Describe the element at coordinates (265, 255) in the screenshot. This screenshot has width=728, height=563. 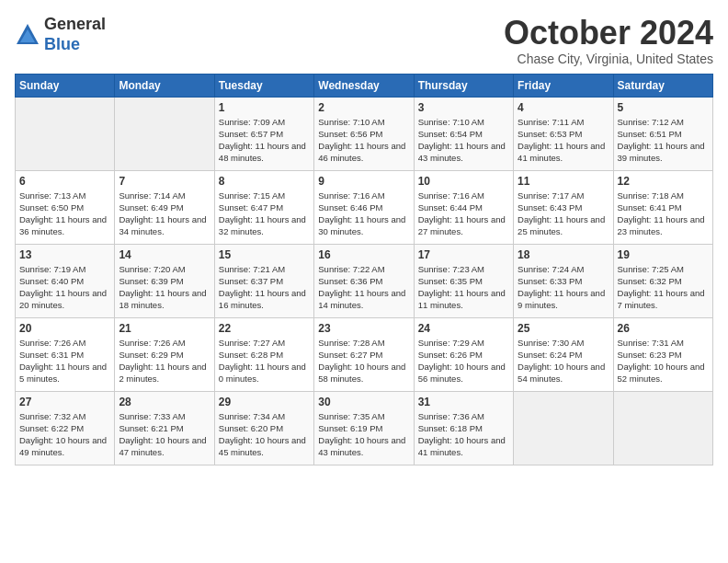
I see `day-number: 15` at that location.